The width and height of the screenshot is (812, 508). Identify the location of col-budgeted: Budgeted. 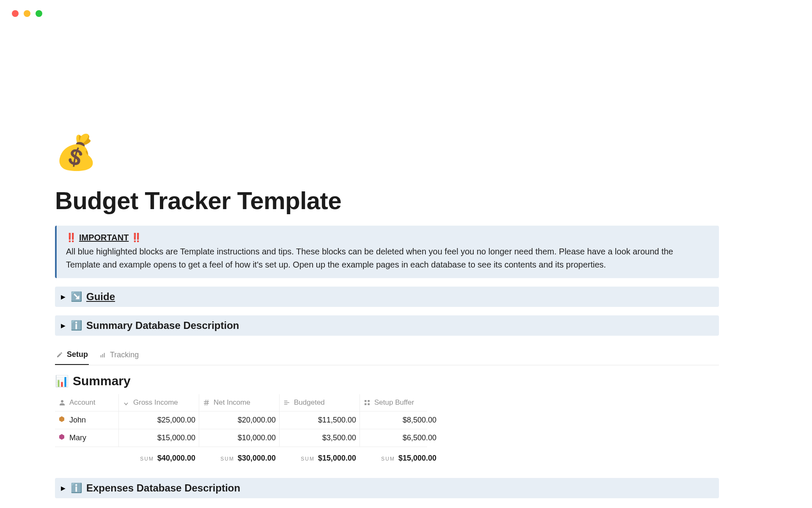
(319, 403).